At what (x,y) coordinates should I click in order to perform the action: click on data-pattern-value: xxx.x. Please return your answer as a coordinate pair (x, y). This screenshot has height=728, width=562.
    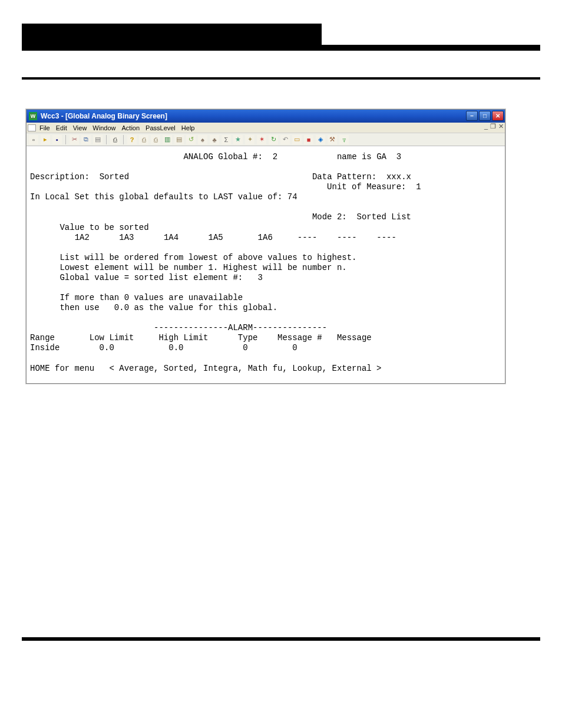
    Looking at the image, I should click on (399, 177).